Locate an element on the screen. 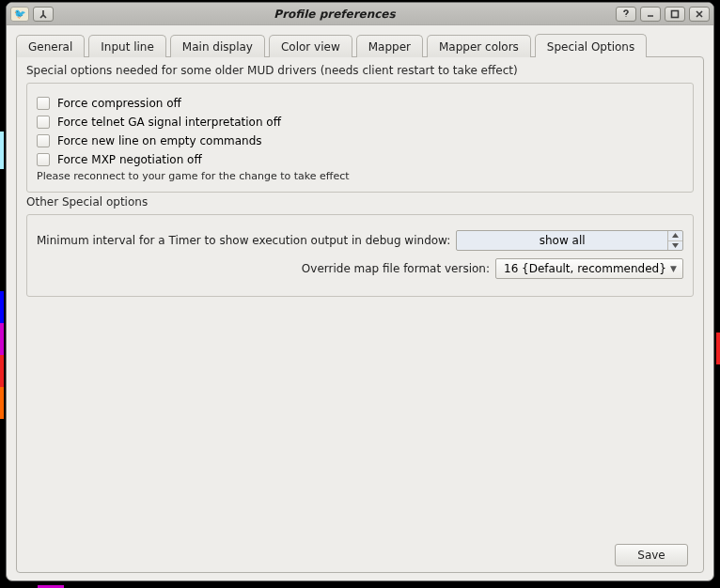 The height and width of the screenshot is (588, 720). checkbox-row-force-newline-empty: Force new line on empty commands is located at coordinates (360, 141).